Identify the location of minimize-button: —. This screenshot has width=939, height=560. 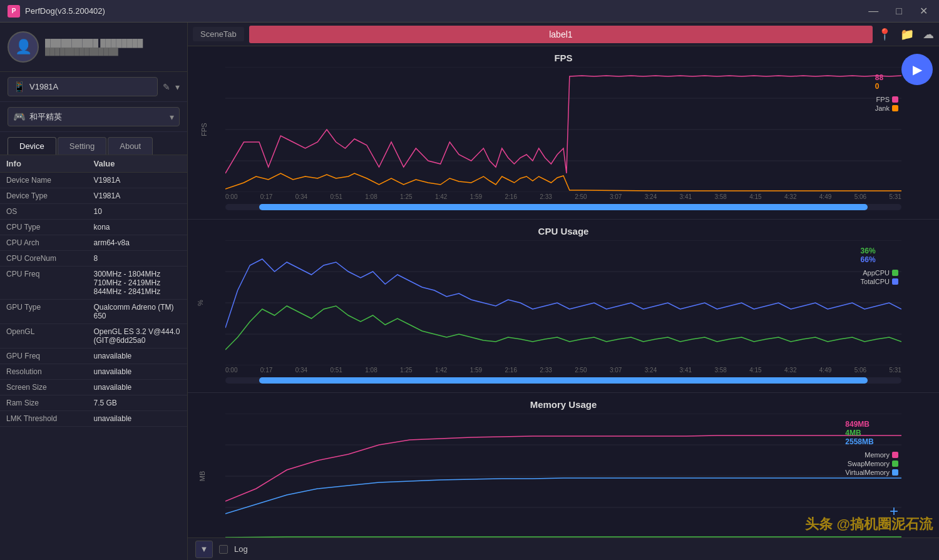
(873, 11).